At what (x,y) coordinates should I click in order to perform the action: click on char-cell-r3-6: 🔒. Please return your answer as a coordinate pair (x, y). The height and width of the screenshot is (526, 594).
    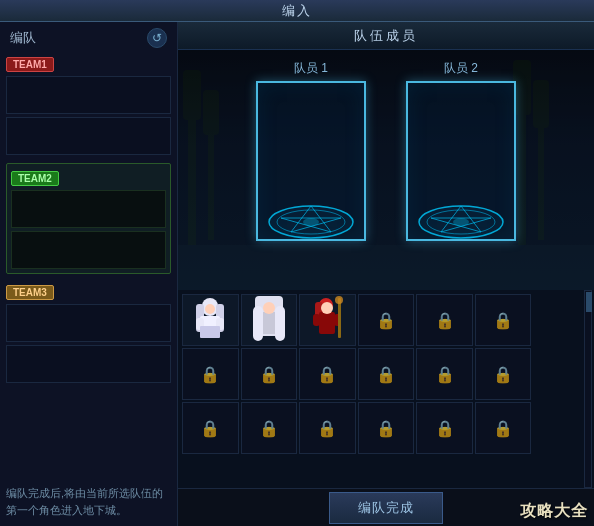
    Looking at the image, I should click on (504, 428).